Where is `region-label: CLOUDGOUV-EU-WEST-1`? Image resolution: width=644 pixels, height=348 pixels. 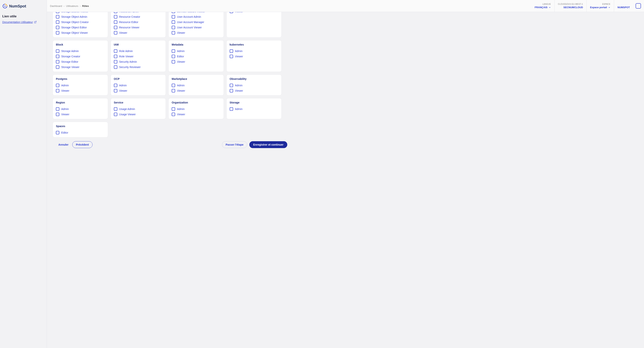 region-label: CLOUDGOUV-EU-WEST-1 is located at coordinates (570, 4).